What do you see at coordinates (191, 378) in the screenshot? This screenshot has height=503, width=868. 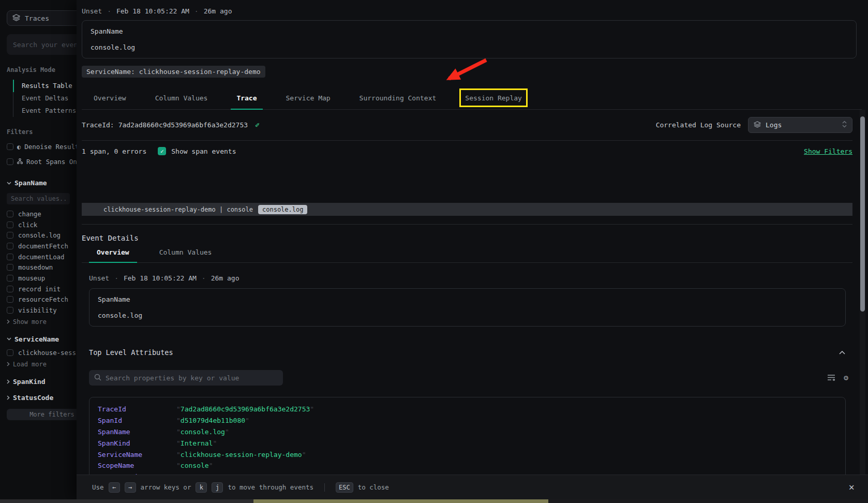 I see `property-search-input` at bounding box center [191, 378].